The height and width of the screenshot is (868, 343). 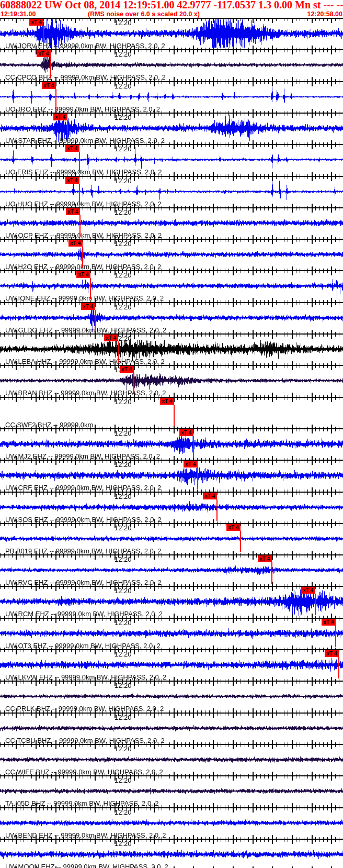 I want to click on station-label: UW.BEND EHZ -- 99999.0km BW, HIGHPASS, 2…, so click(x=86, y=836).